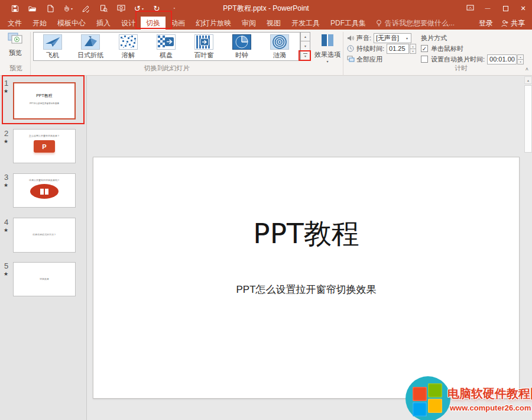 Image resolution: width=532 pixels, height=420 pixels. I want to click on window-controls: — ✕, so click(497, 8).